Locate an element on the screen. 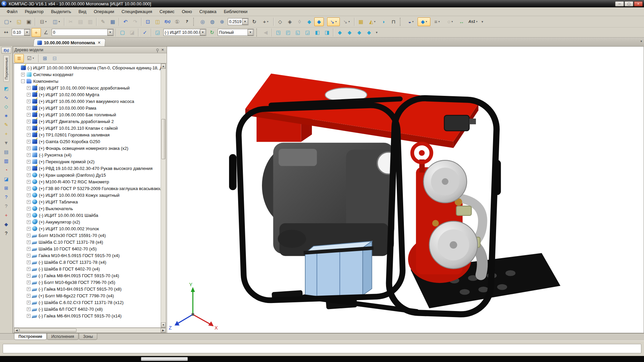 This screenshot has height=362, width=644. menu-item: Справка is located at coordinates (208, 11).